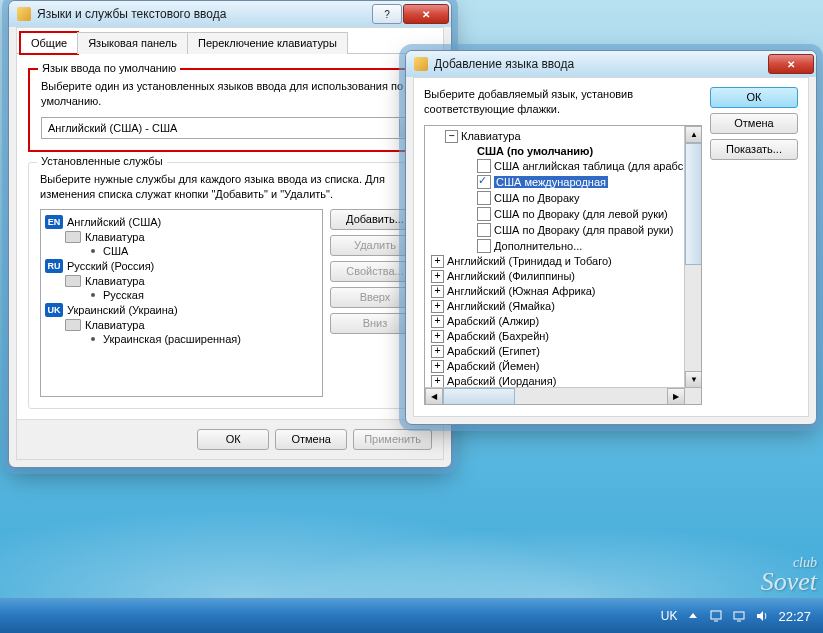 The image size is (823, 633). What do you see at coordinates (230, 439) in the screenshot?
I see `dialog-buttons: ОК Отмена Применить` at bounding box center [230, 439].